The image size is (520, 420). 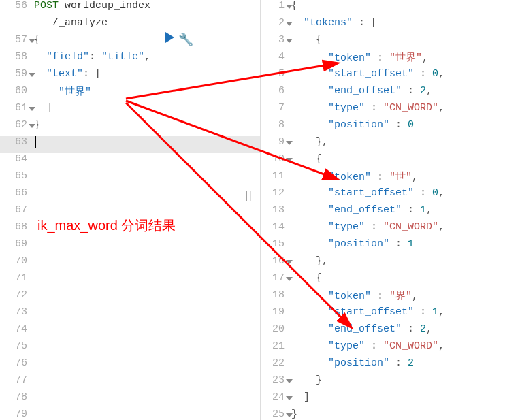 I want to click on line-number: 56, so click(x=17, y=8).